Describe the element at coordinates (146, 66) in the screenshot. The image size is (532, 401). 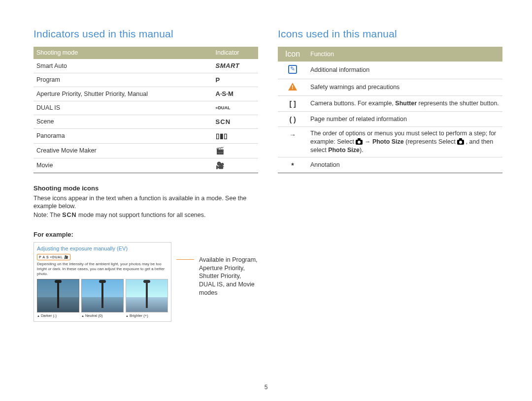
I see `table-row: Smart AutoSMART` at that location.